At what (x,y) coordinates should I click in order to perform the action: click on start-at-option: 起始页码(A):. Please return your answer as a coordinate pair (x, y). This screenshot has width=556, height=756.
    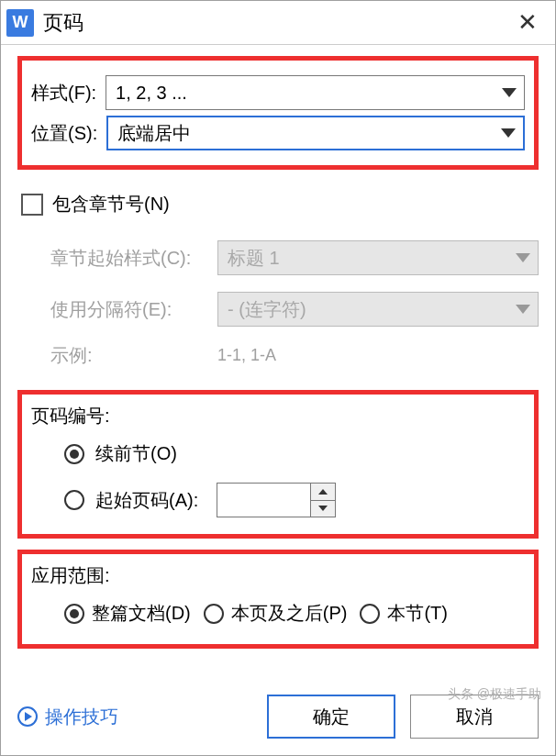
    Looking at the image, I should click on (295, 500).